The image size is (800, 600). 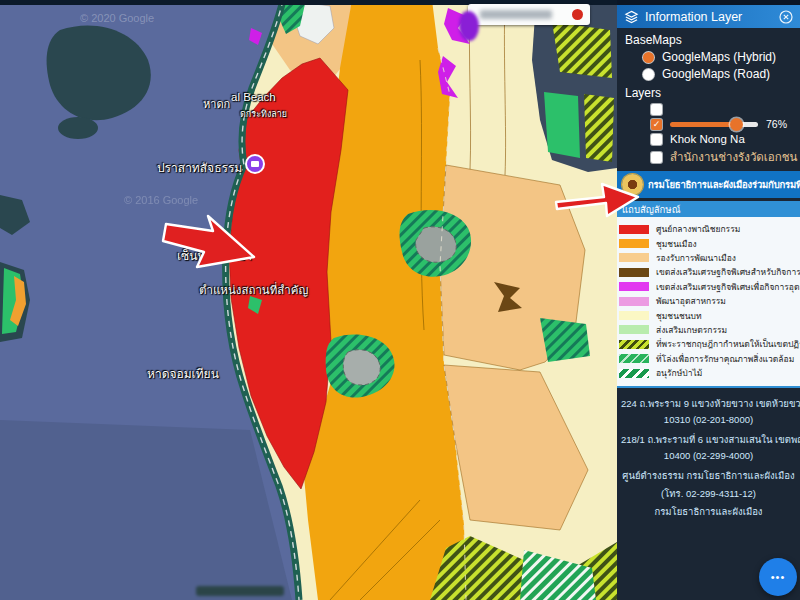 What do you see at coordinates (183, 374) in the screenshot?
I see `map-label-jomtien: หาดจอมเทียน` at bounding box center [183, 374].